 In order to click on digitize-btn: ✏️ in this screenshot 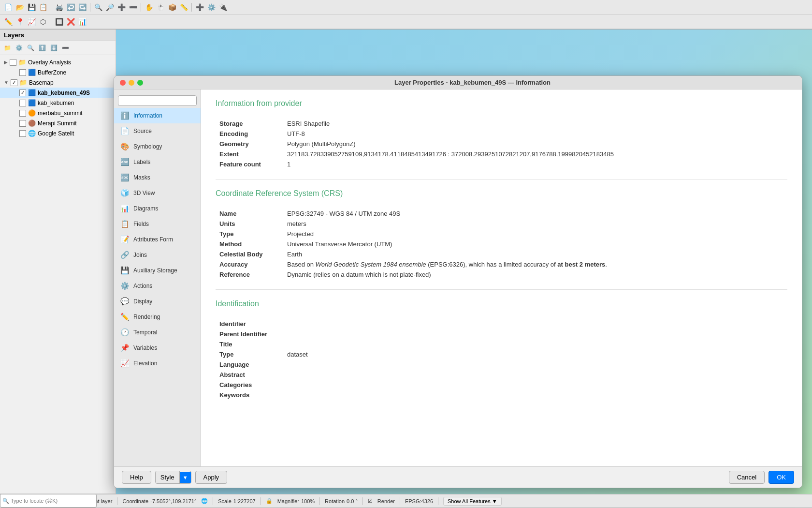, I will do `click(8, 22)`.